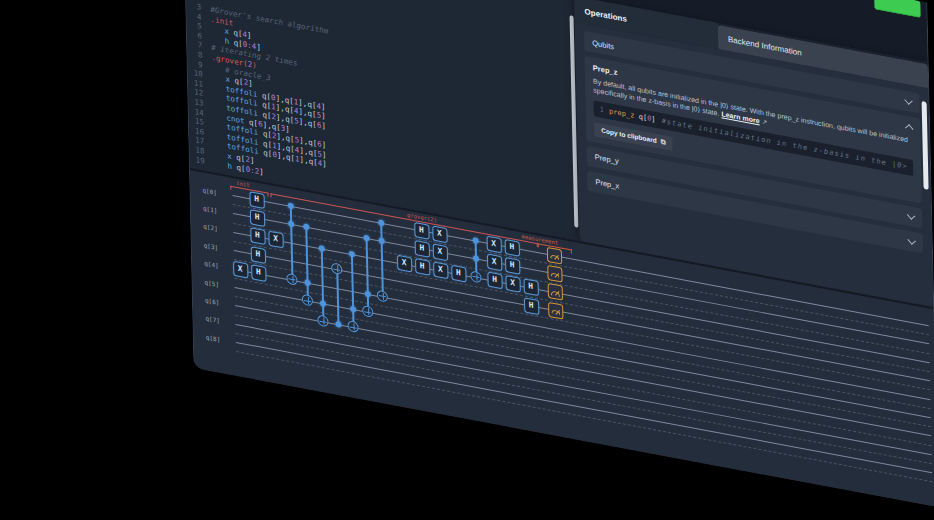  What do you see at coordinates (210, 228) in the screenshot?
I see `qubit-label: q[2]` at bounding box center [210, 228].